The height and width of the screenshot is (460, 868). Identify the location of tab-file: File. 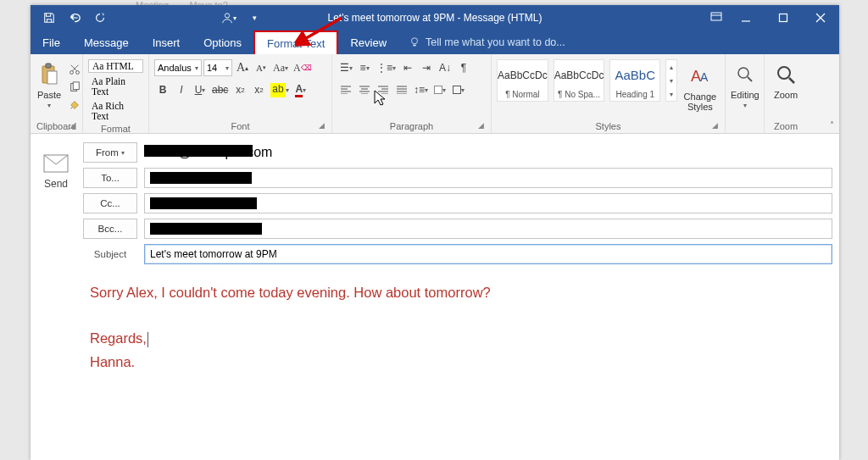
(51, 42).